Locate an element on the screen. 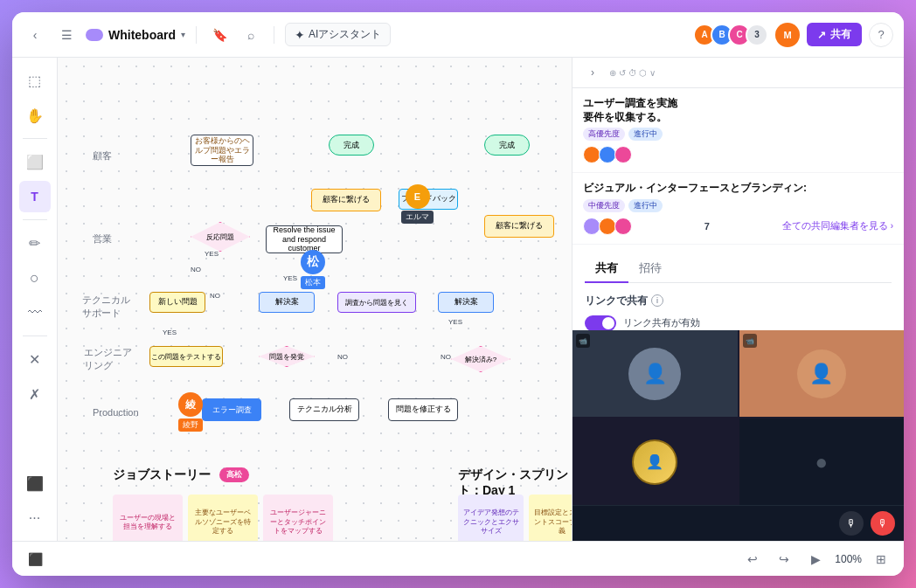 The height and width of the screenshot is (588, 916). select-tool-button: ⬚ is located at coordinates (35, 80).